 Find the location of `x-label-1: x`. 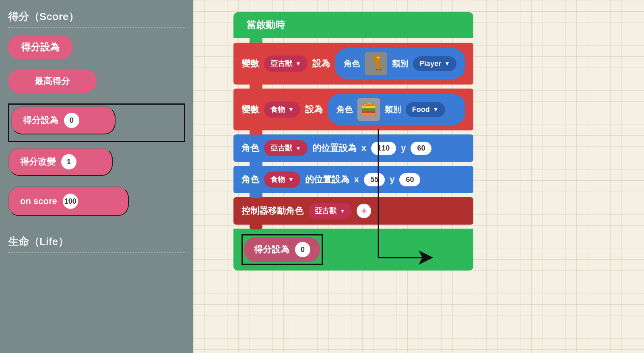

x-label-1: x is located at coordinates (364, 148).